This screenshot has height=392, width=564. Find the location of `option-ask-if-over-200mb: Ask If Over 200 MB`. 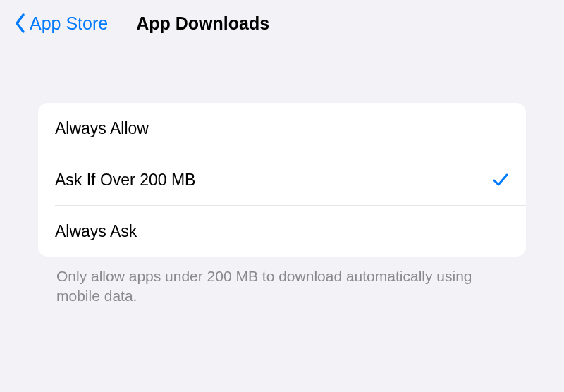

option-ask-if-over-200mb: Ask If Over 200 MB is located at coordinates (282, 180).